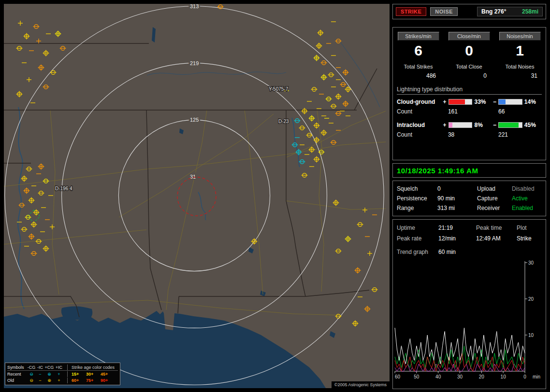  Describe the element at coordinates (193, 177) in the screenshot. I see `svg-text: 31` at that location.